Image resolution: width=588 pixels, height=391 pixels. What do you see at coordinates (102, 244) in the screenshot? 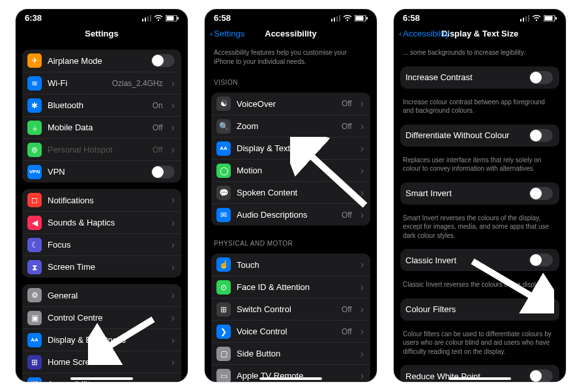
I see `settings-row-focus: ☾Focus›` at bounding box center [102, 244].